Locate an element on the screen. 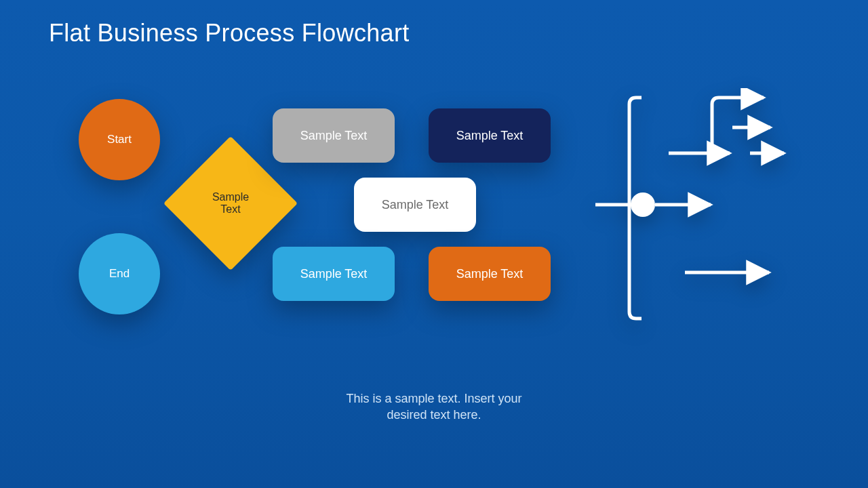 Image resolution: width=868 pixels, height=488 pixels. connector-cluster is located at coordinates (711, 210).